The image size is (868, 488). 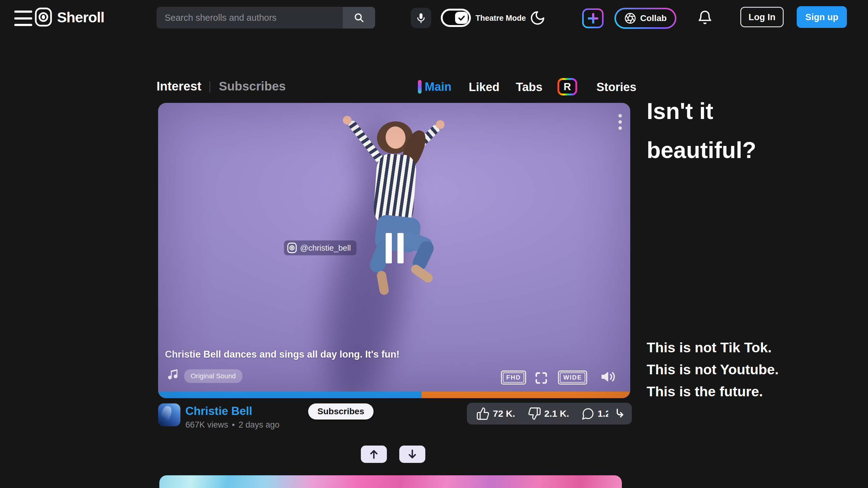 I want to click on theatre-mode-toggle, so click(x=456, y=18).